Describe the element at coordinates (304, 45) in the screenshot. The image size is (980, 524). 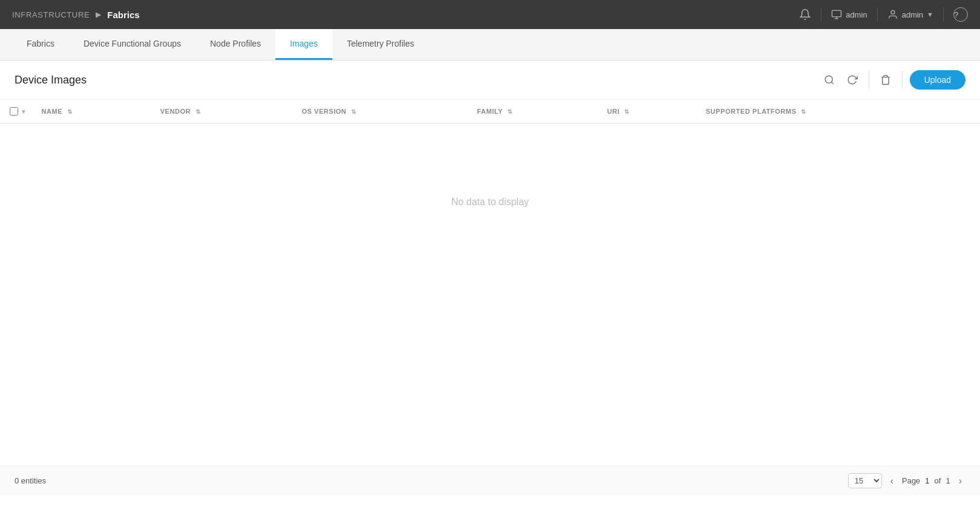
I see `tab-images: Images` at that location.